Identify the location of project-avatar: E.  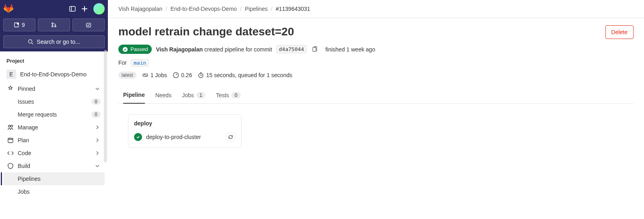
(11, 74).